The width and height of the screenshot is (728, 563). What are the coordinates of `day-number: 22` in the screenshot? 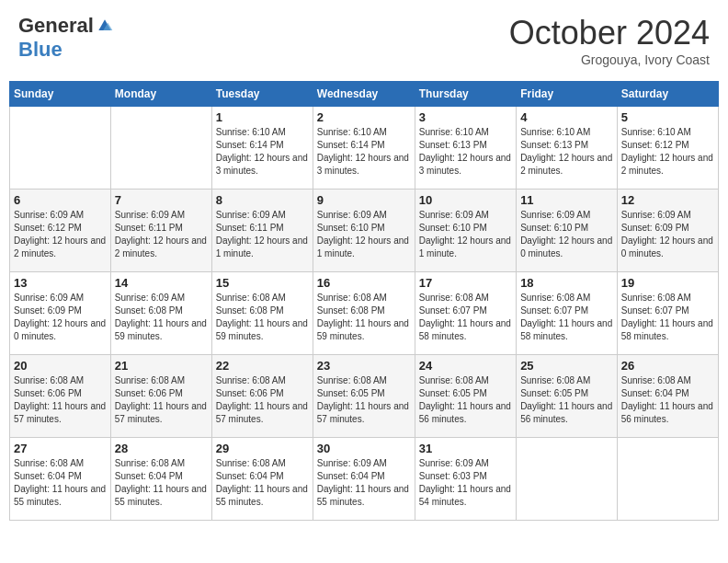 It's located at (263, 366).